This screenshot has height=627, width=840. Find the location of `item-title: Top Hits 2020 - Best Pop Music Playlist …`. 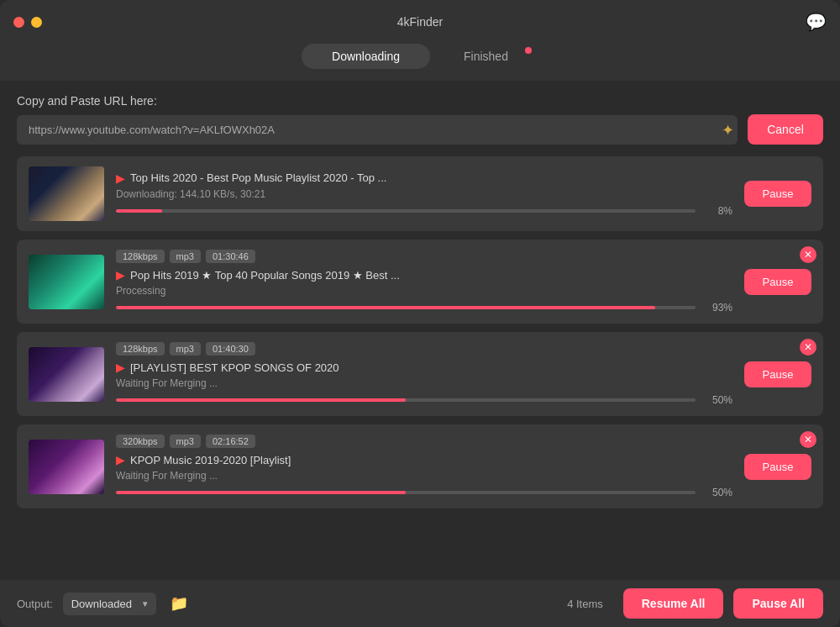

item-title: Top Hits 2020 - Best Pop Music Playlist … is located at coordinates (259, 178).